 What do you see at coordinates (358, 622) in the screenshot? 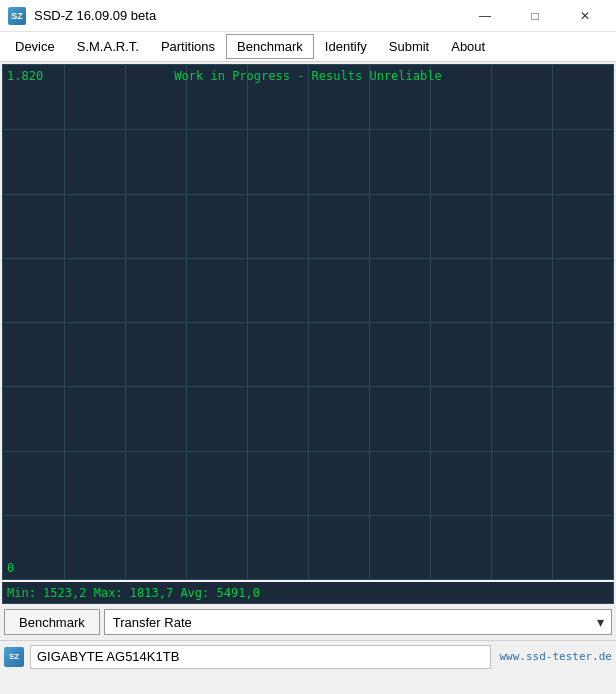
I see `dropdown-wrapper: Transfer Rate Random Read Random Write S…` at bounding box center [358, 622].